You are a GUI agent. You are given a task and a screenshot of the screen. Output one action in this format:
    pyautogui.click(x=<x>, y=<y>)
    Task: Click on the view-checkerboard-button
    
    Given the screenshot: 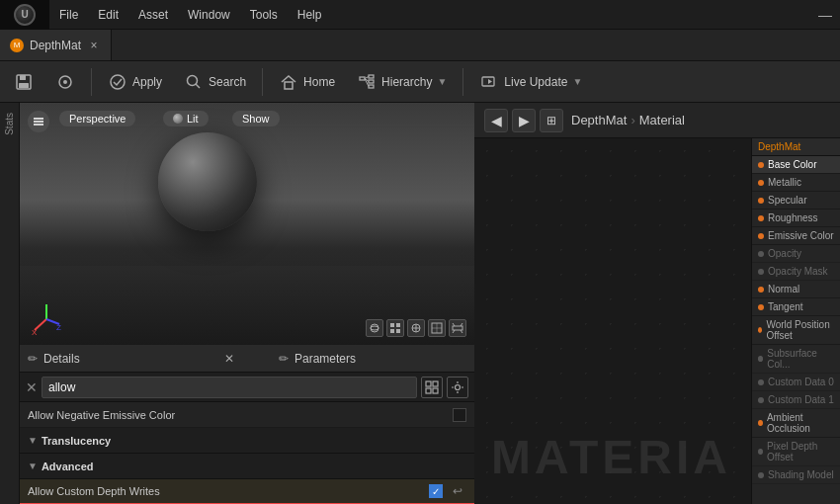 What is the action you would take?
    pyautogui.click(x=437, y=328)
    